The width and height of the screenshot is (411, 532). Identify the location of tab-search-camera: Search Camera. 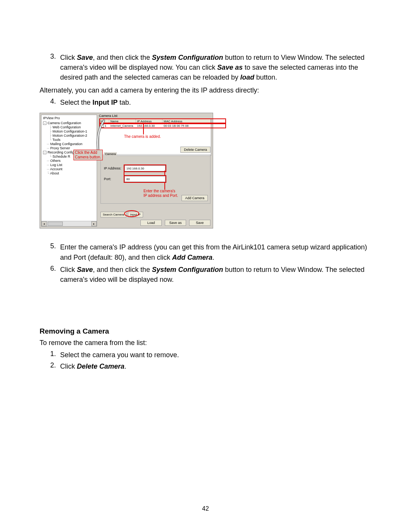
(113, 215).